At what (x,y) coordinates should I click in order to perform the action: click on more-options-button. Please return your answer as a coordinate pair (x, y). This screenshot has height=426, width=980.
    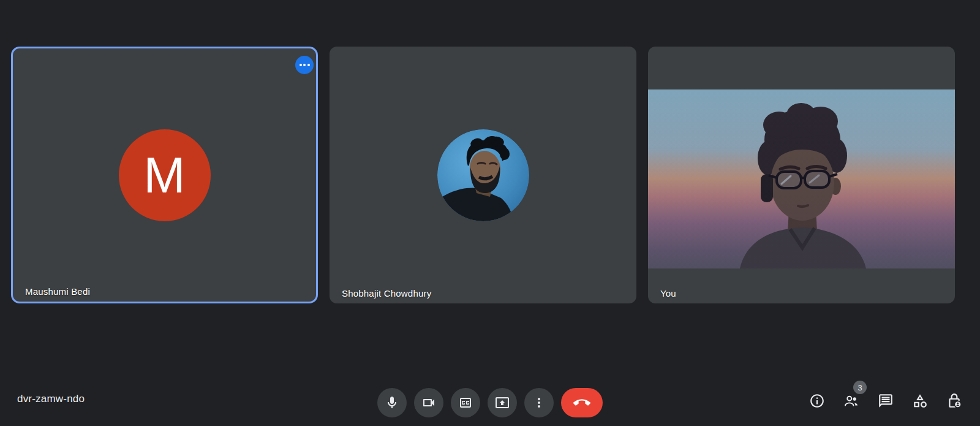
    Looking at the image, I should click on (539, 403).